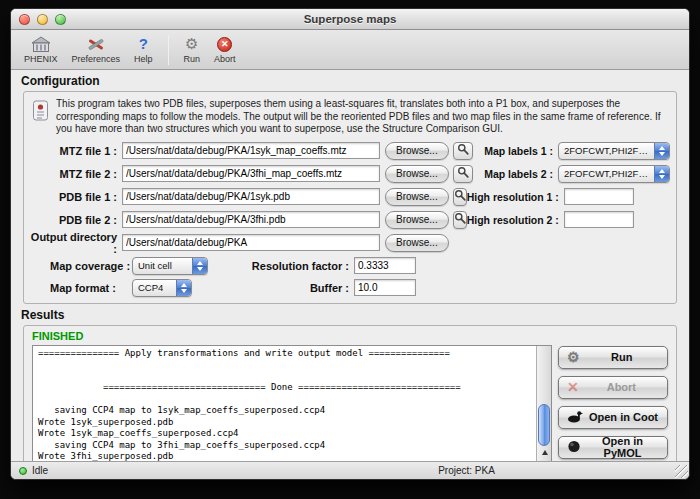  I want to click on form-row-output-directory: Output directory : Browse..., so click(350, 243).